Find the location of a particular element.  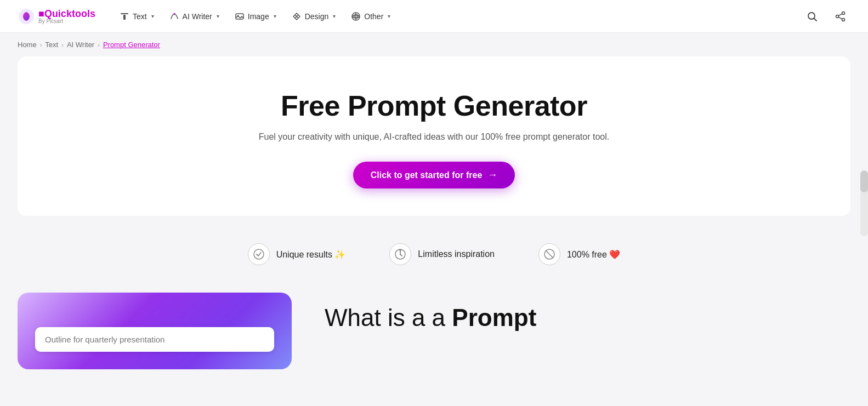

design-icon is located at coordinates (297, 16).